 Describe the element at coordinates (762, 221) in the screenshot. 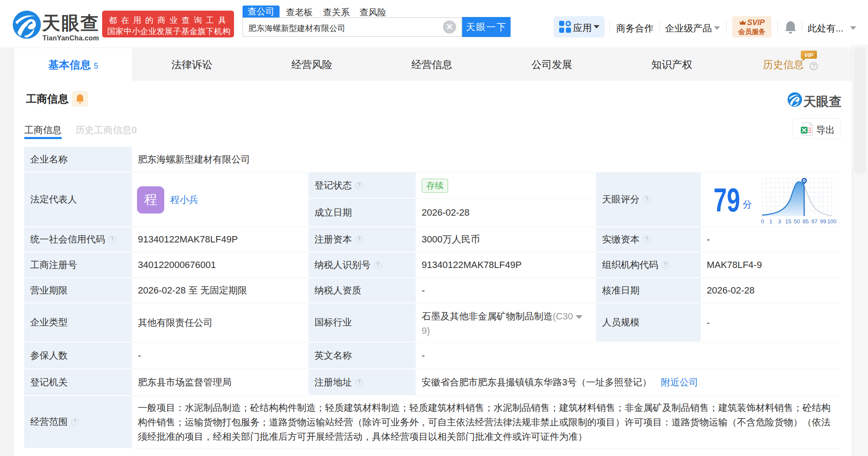

I see `svg-text: 0` at that location.